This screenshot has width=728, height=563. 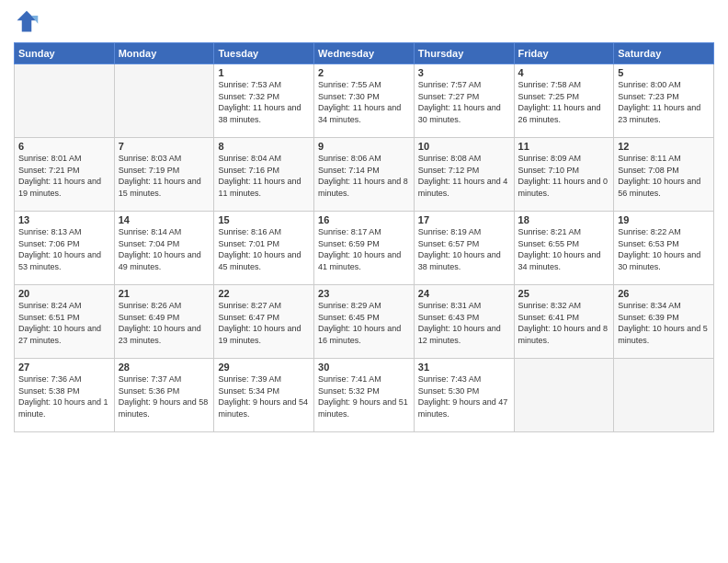 I want to click on calendar-cell: 22Sunrise: 8:27 AM Sunset: 6:47 PM Dayli…, so click(x=265, y=322).